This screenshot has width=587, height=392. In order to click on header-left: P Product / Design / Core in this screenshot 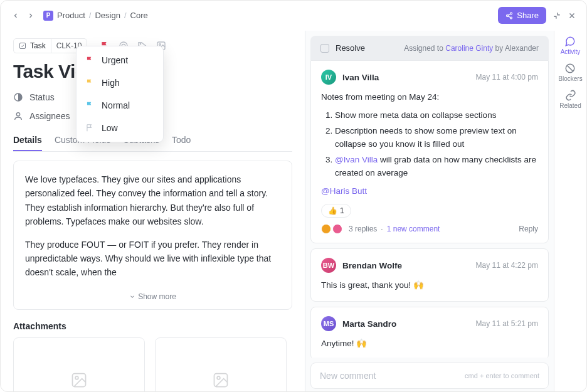, I will do `click(79, 16)`.